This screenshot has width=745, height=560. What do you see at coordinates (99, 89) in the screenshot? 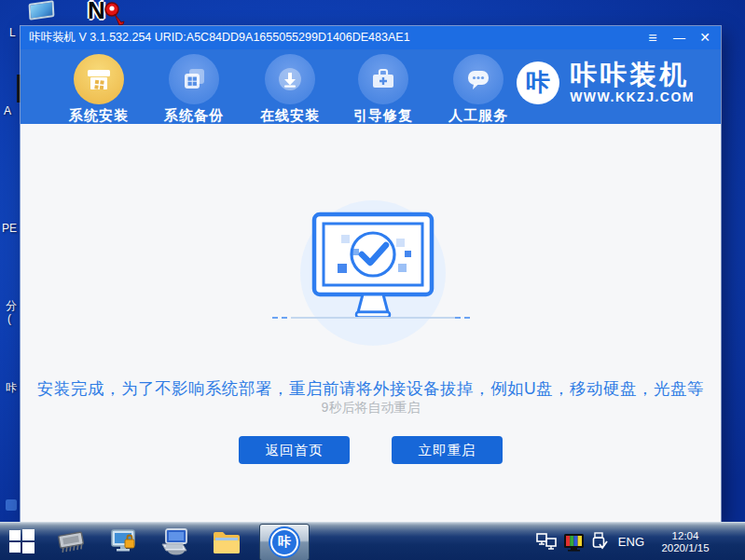
I see `nav-item-system-install: 系统安装` at bounding box center [99, 89].